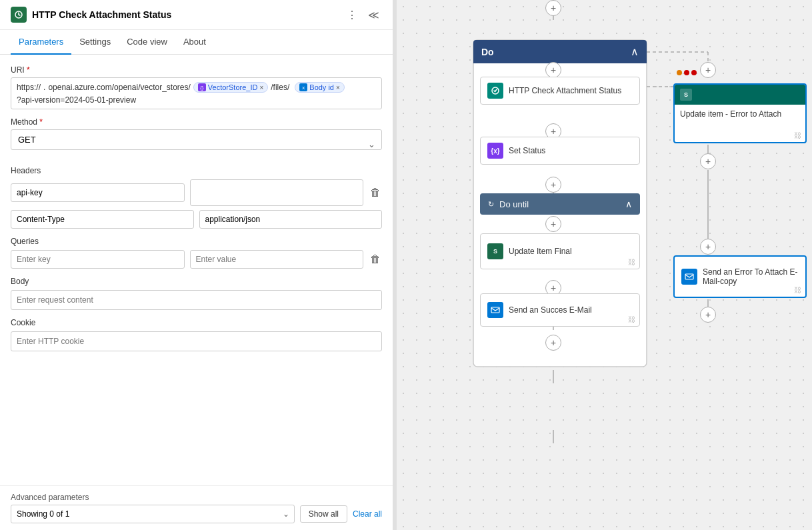  Describe the element at coordinates (196, 300) in the screenshot. I see `body-input` at that location.